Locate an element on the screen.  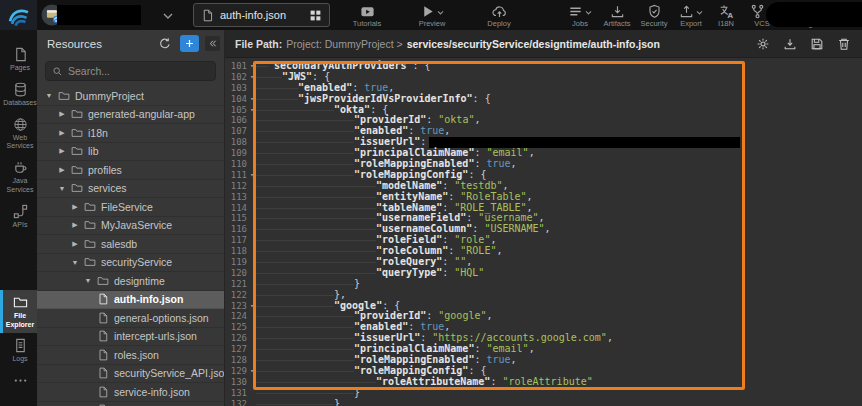
tree-item-fileservice: ▶FileService is located at coordinates (130, 208).